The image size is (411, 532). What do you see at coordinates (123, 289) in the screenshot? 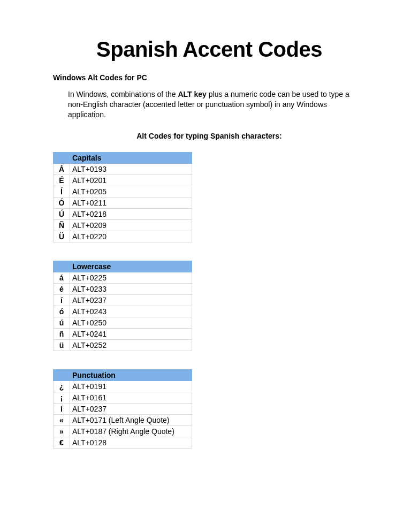
I see `table-row: éALT+0233` at bounding box center [123, 289].